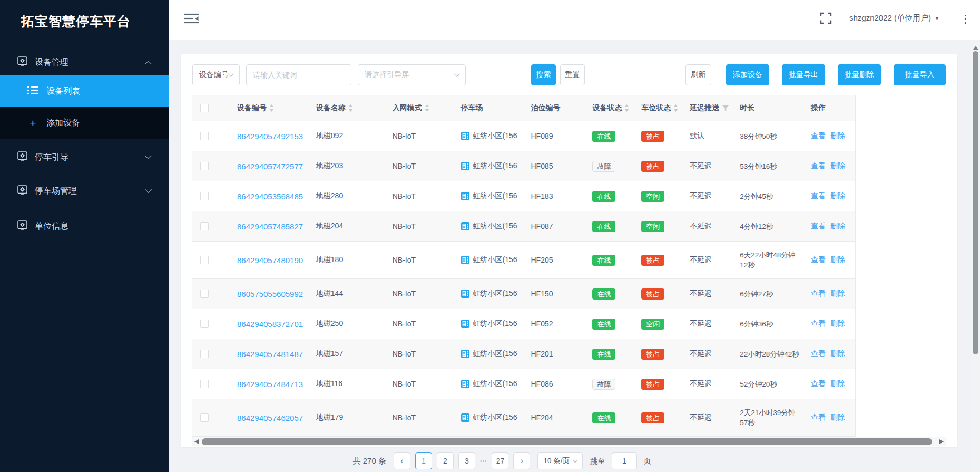 This screenshot has width=980, height=472. What do you see at coordinates (270, 227) in the screenshot?
I see `device-no-link: 864294057485827` at bounding box center [270, 227].